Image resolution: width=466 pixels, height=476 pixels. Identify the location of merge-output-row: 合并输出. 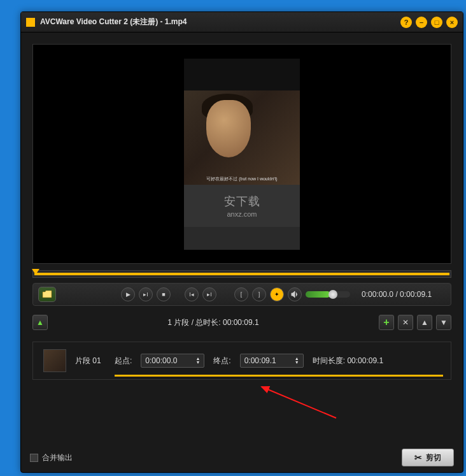
(51, 458).